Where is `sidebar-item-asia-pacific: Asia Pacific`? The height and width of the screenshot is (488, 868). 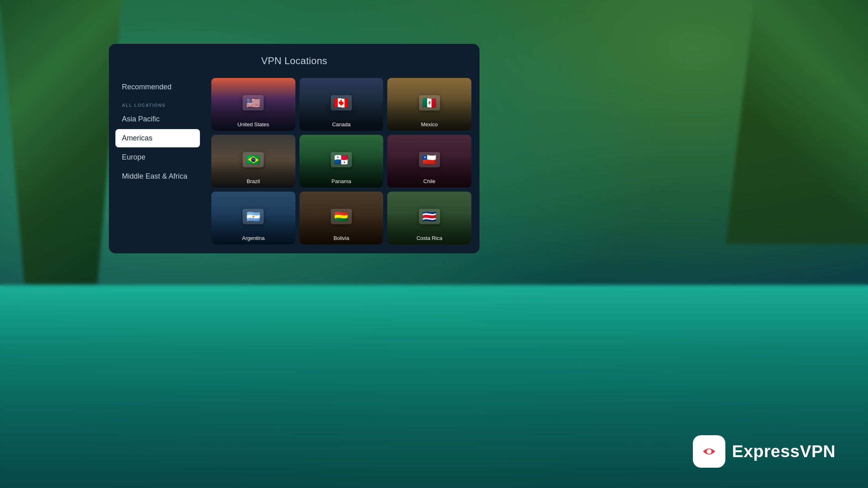
sidebar-item-asia-pacific: Asia Pacific is located at coordinates (158, 119).